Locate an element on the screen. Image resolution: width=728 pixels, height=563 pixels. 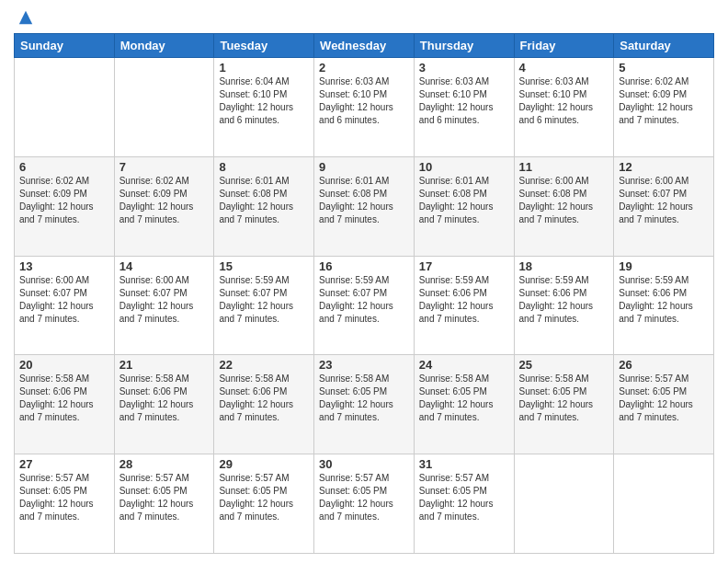
calendar-cell: 15Sunrise: 5:59 AM Sunset: 6:07 PM Dayli… is located at coordinates (265, 305).